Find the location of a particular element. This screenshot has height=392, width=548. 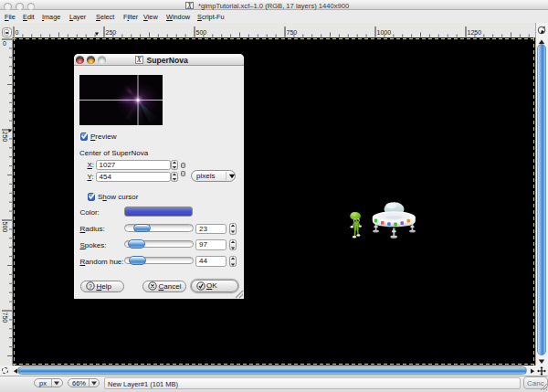

svg-text: 1000 is located at coordinates (385, 33).